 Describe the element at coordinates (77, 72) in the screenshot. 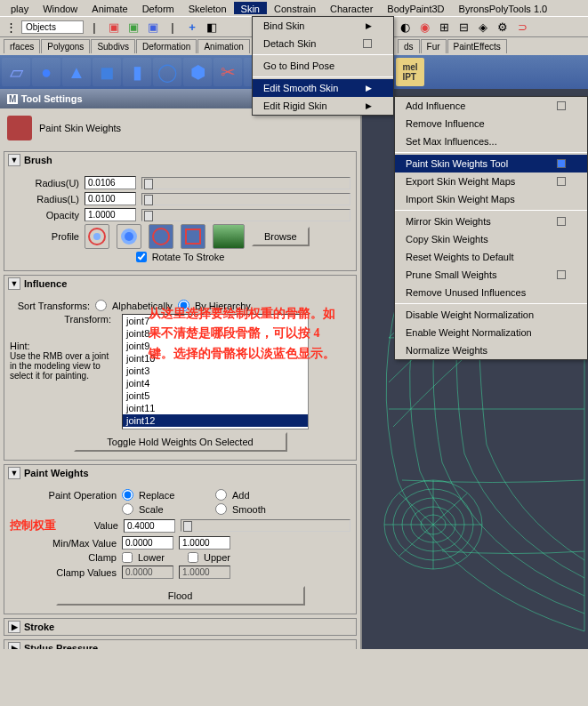

I see `shelf-cone-icon: ▲` at that location.